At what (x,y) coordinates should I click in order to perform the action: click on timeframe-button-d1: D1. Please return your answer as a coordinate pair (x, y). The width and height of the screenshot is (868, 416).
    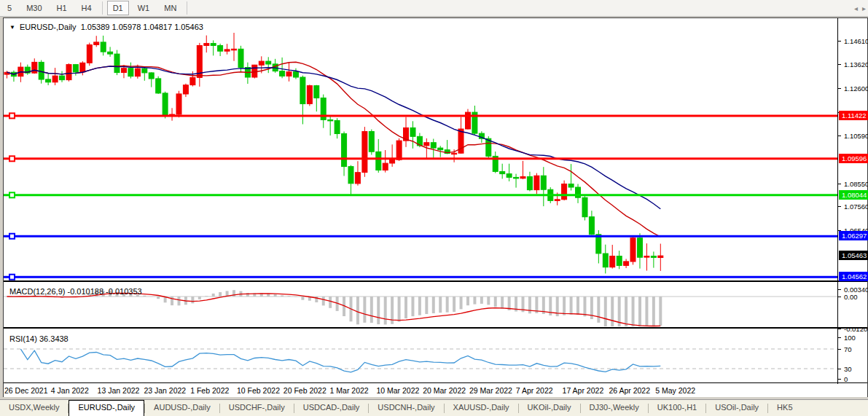
    Looking at the image, I should click on (118, 8).